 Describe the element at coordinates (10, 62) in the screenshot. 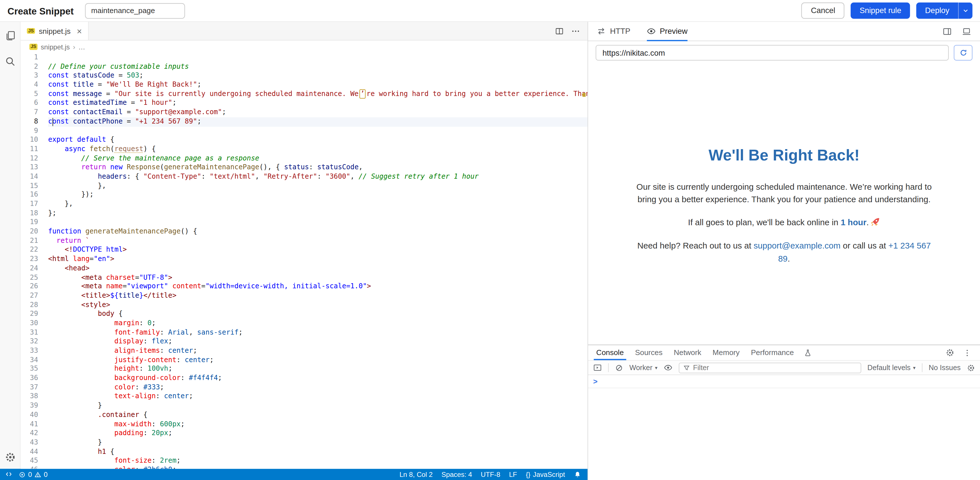

I see `search-icon` at that location.